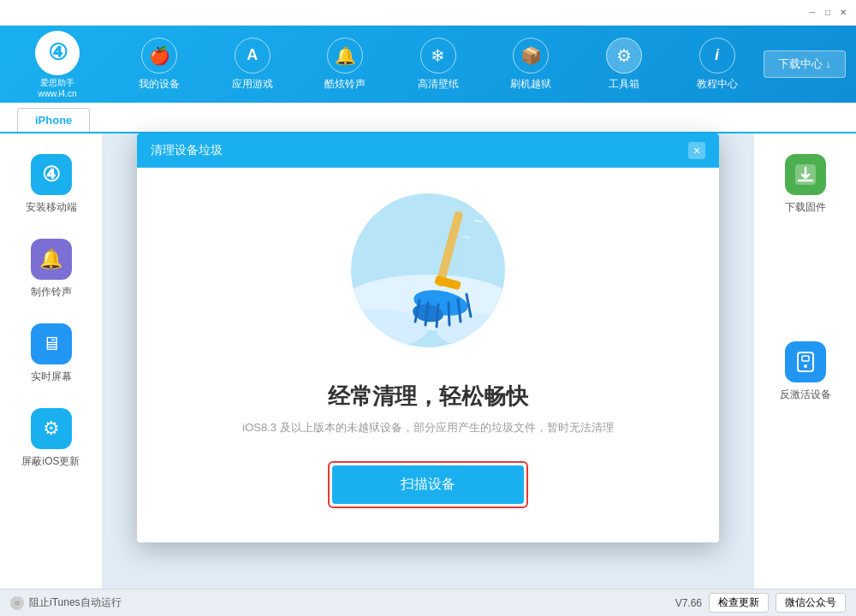  I want to click on scan-device-button: 扫描设备, so click(428, 484).